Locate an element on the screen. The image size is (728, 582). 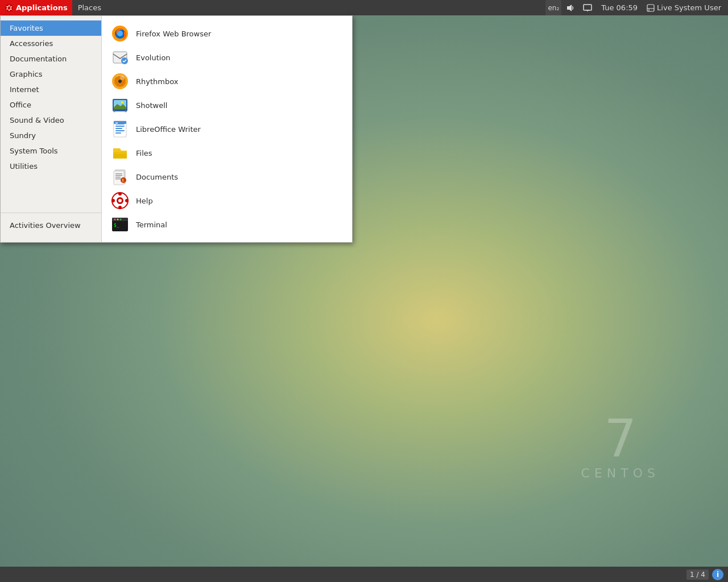
writer-icon: W is located at coordinates (120, 129).